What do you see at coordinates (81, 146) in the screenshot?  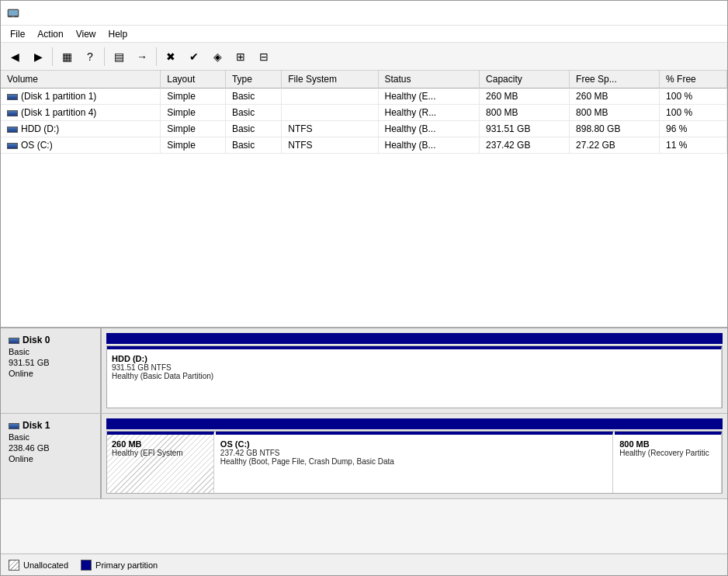 I see `table-cell: OS (C:)` at bounding box center [81, 146].